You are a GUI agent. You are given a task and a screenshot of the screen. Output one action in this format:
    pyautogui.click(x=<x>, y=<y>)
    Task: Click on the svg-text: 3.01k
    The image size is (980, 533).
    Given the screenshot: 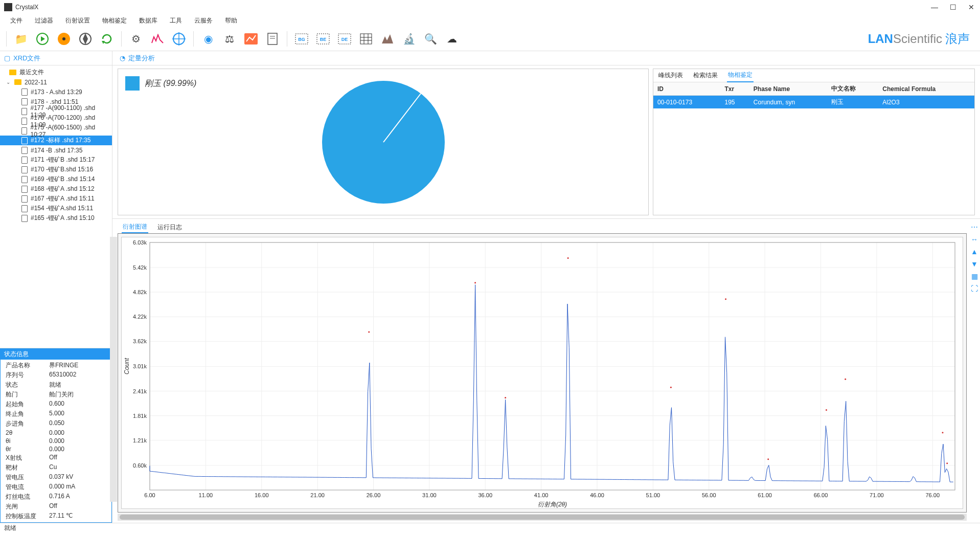 What is the action you would take?
    pyautogui.click(x=140, y=366)
    